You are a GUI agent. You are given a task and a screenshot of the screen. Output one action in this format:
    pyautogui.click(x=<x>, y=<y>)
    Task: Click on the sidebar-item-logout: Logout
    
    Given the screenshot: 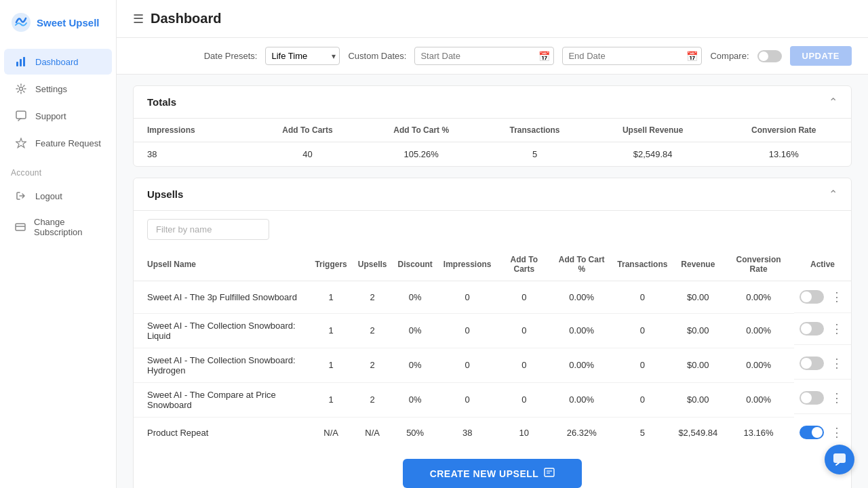 What is the action you would take?
    pyautogui.click(x=58, y=196)
    